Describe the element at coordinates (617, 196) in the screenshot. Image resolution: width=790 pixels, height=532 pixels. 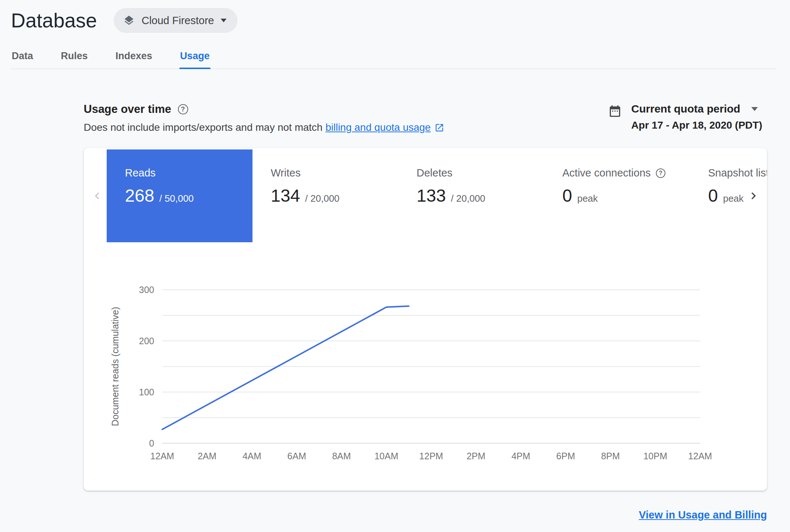
I see `metric-tile-active-connections: Active connections 0 peak` at that location.